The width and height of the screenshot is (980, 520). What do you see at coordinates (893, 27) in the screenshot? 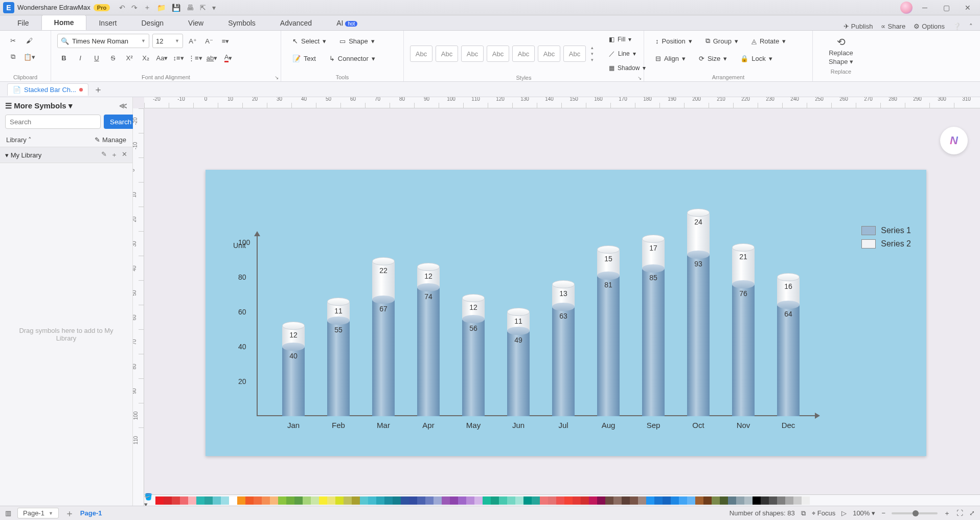
I see `share-button: ∝ Share` at bounding box center [893, 27].